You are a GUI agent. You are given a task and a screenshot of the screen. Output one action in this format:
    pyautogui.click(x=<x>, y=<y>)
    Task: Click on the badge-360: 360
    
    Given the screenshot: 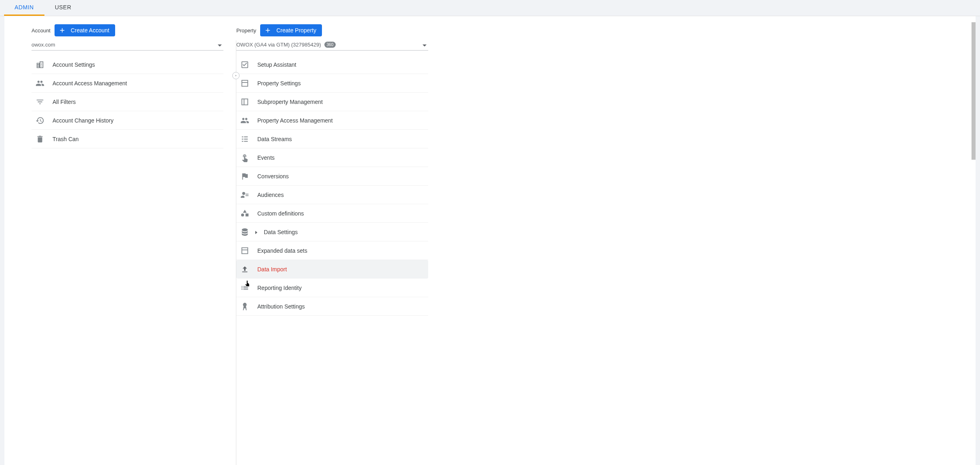 What is the action you would take?
    pyautogui.click(x=330, y=44)
    